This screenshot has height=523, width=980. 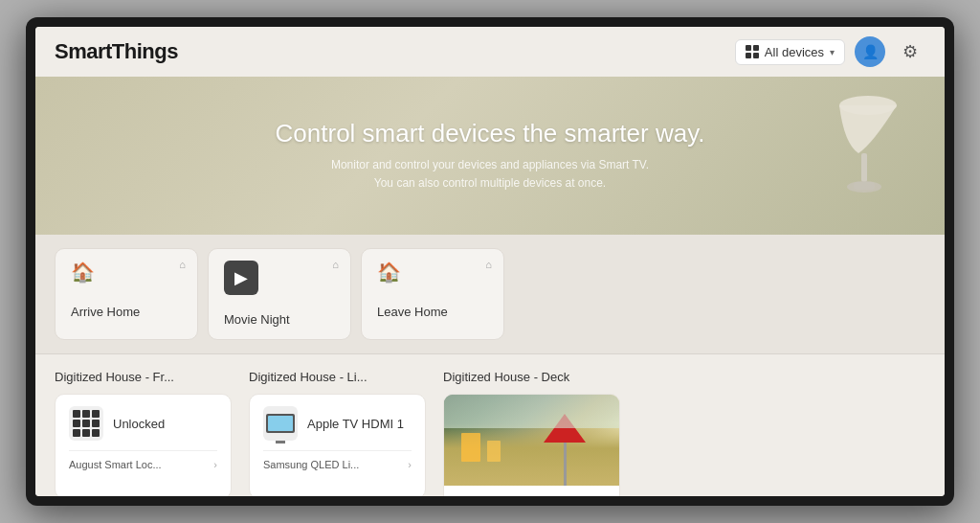 What do you see at coordinates (532, 490) in the screenshot?
I see `camera-info: Deck View No motion` at bounding box center [532, 490].